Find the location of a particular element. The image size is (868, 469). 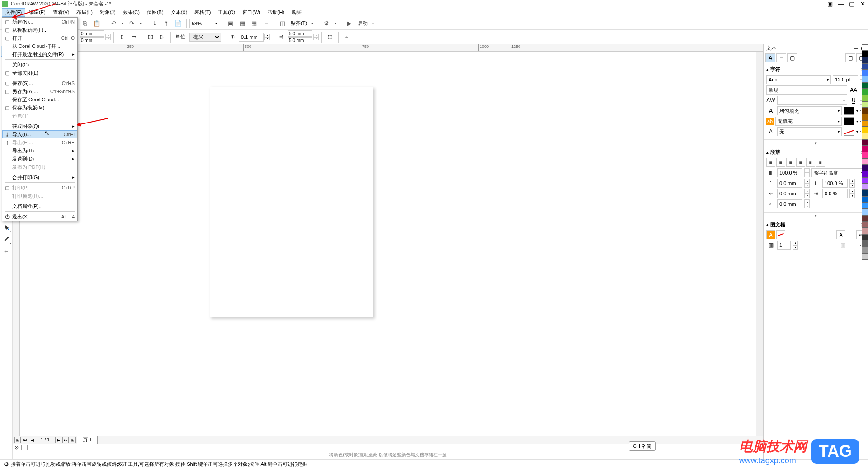

menu-help: 帮助(H) is located at coordinates (276, 13).